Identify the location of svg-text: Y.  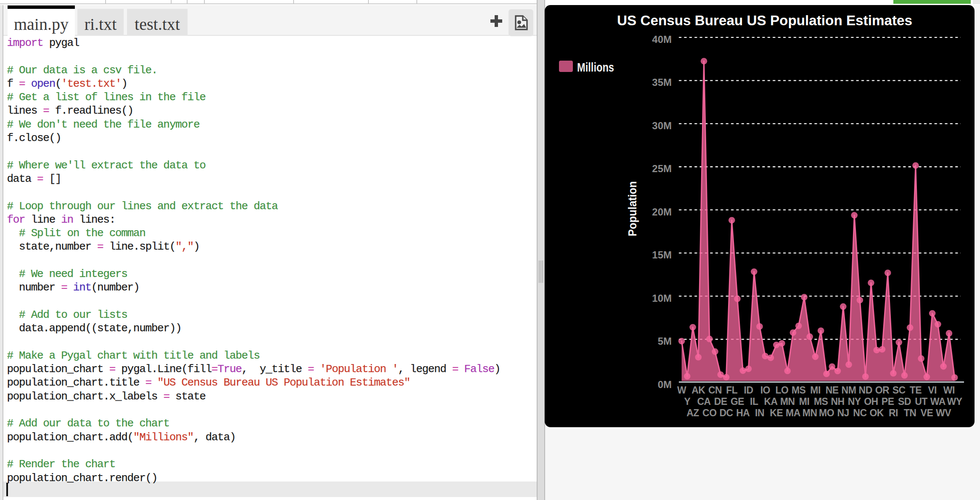
(687, 402).